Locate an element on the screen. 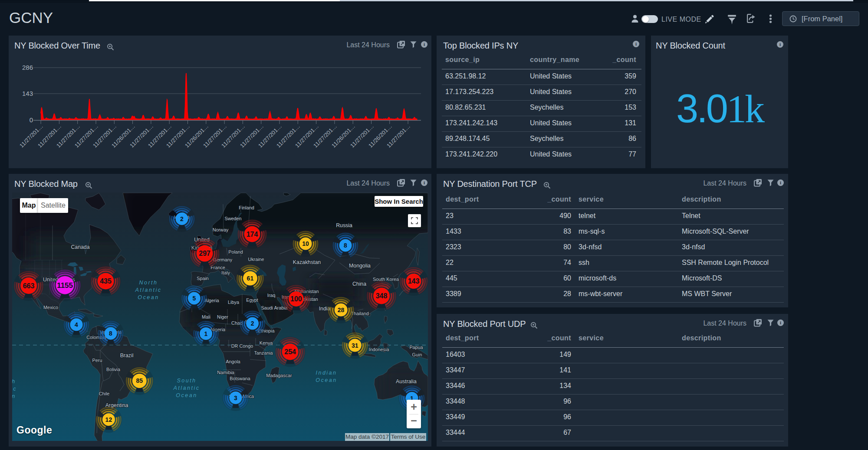 The height and width of the screenshot is (450, 868). svg-text: Mali is located at coordinates (206, 317).